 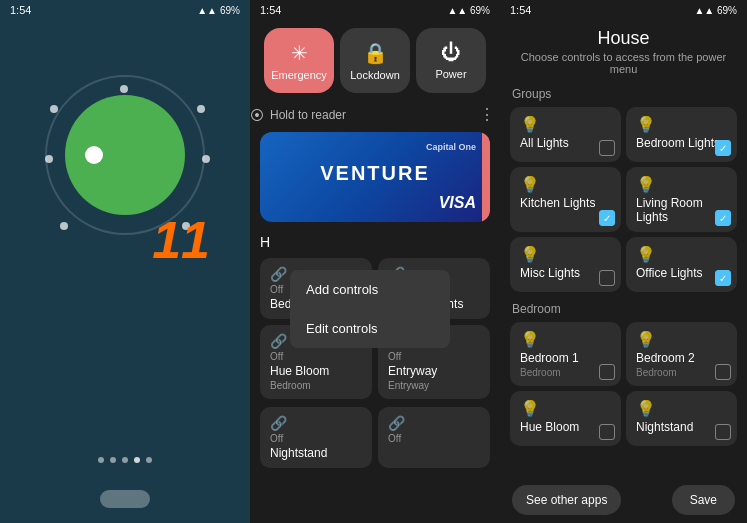 What do you see at coordinates (704, 500) in the screenshot?
I see `save-button: Save` at bounding box center [704, 500].